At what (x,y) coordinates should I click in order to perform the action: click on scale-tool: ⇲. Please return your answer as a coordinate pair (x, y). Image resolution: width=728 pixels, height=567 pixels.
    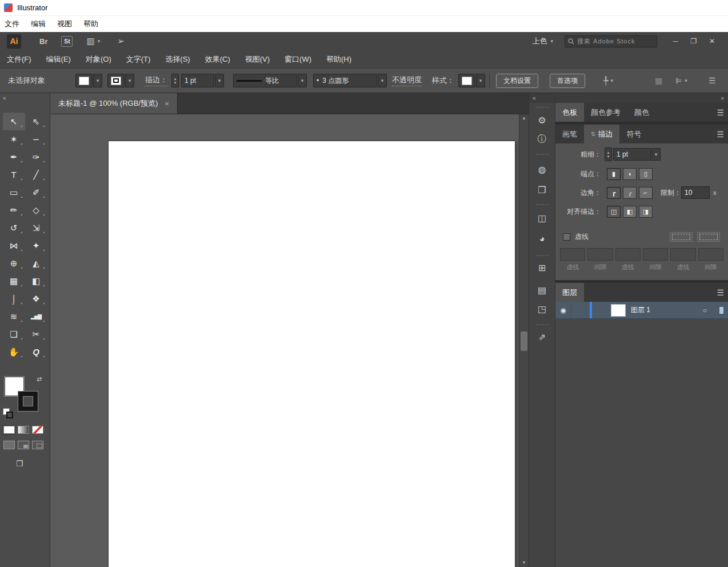
    Looking at the image, I should click on (37, 227).